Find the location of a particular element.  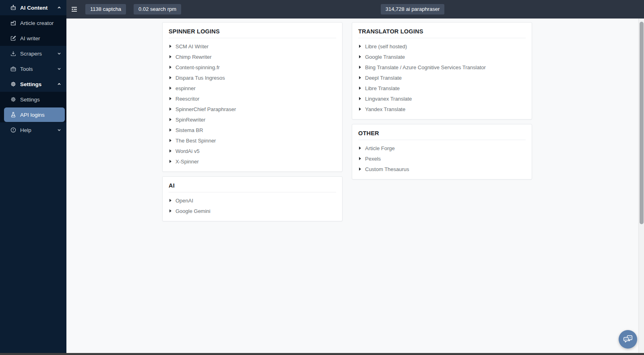

api-login-label: Deepl Translate is located at coordinates (383, 78).